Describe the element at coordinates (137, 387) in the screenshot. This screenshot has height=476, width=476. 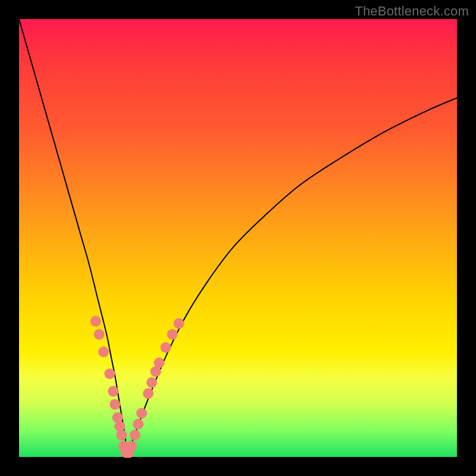
I see `highlight-markers` at that location.